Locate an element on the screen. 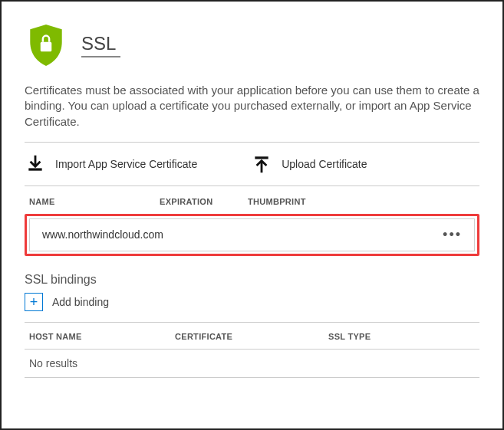 This screenshot has width=504, height=430. page-title: SSL is located at coordinates (101, 45).